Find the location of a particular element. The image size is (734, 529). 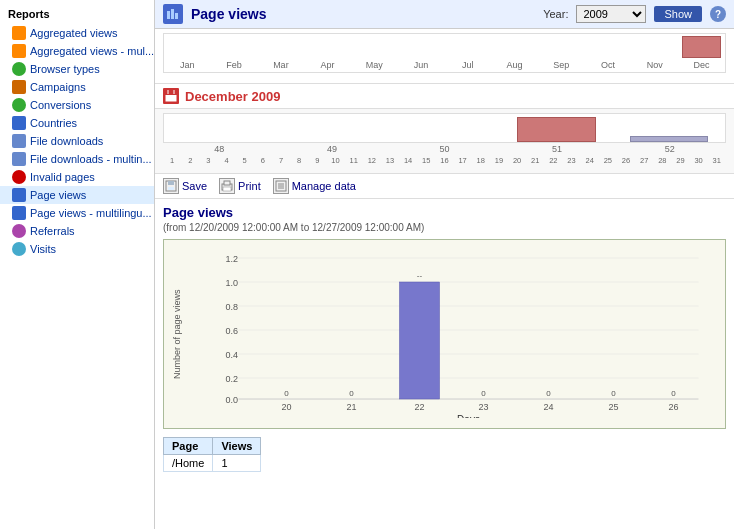

svg-text: 0.4 is located at coordinates (232, 355).